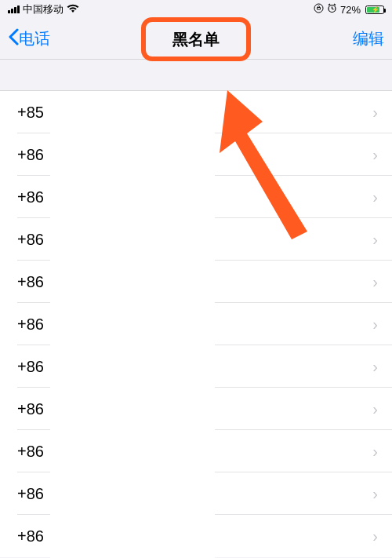 The height and width of the screenshot is (558, 392). I want to click on back-label: 电话, so click(34, 39).